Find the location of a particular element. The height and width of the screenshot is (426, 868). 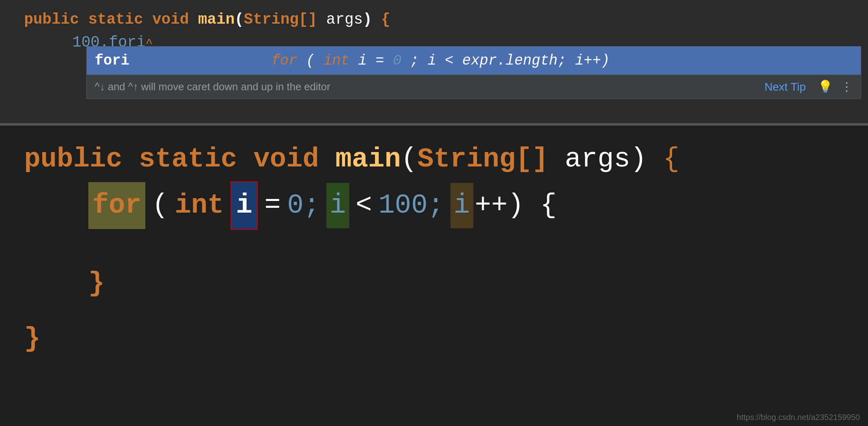

autocomplete-description: for ( int i = 0 ; i < expr.length; i++) is located at coordinates (441, 61).